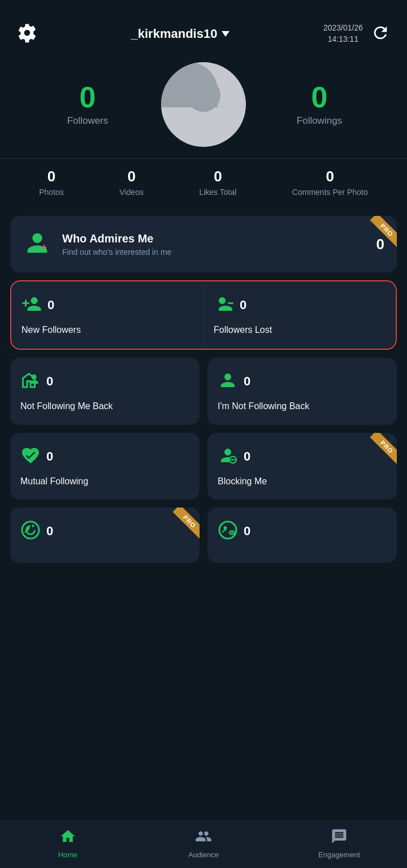 The height and width of the screenshot is (868, 407). What do you see at coordinates (218, 182) in the screenshot?
I see `likes-stat: 0 Likes Total` at bounding box center [218, 182].